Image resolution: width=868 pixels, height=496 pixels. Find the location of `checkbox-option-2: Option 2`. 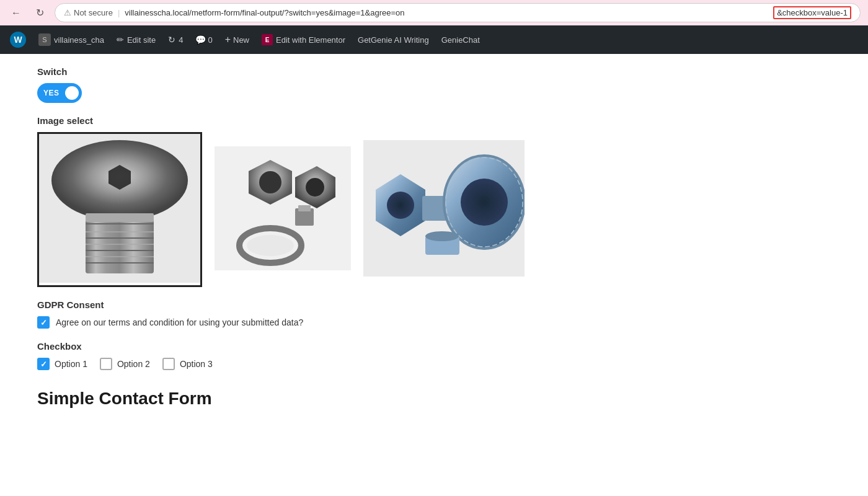

checkbox-option-2: Option 2 is located at coordinates (125, 364).